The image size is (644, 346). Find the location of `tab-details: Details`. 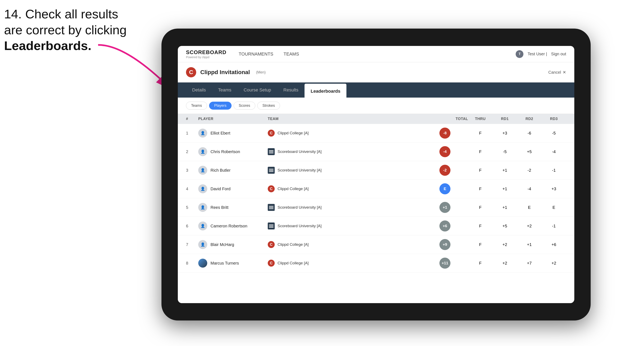

tab-details: Details is located at coordinates (199, 90).